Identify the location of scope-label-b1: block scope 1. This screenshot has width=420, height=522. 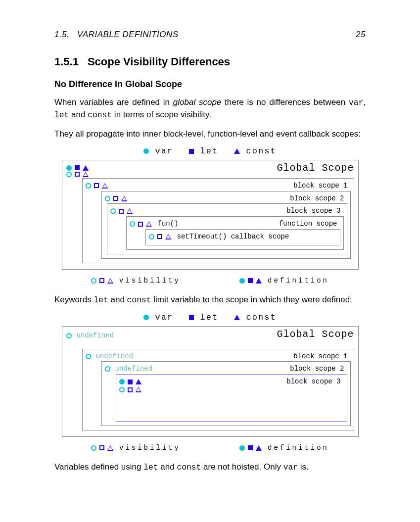
(321, 186).